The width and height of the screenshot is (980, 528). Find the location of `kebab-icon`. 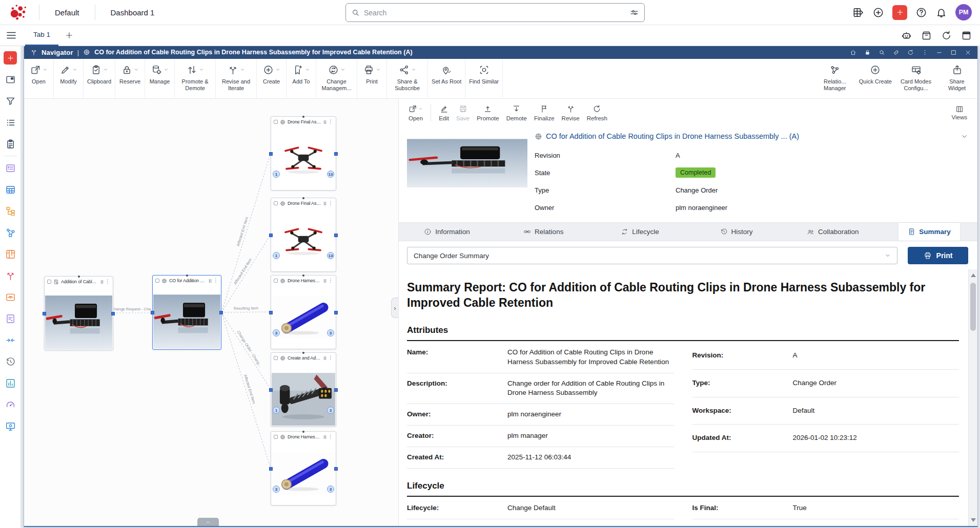

kebab-icon is located at coordinates (925, 52).